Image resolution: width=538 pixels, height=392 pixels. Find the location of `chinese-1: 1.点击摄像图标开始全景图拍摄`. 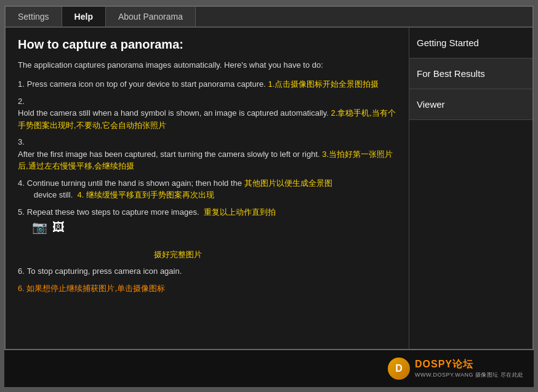

chinese-1: 1.点击摄像图标开始全景图拍摄 is located at coordinates (324, 84).